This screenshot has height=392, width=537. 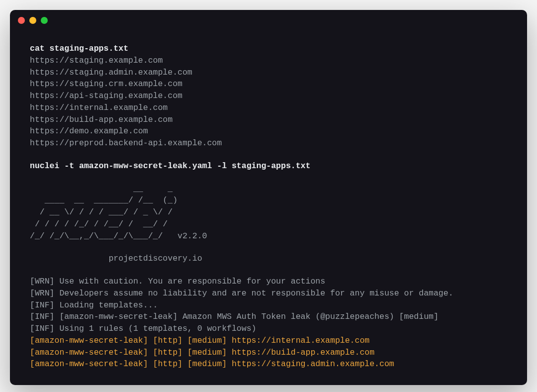 I want to click on command-line: nuclei -t amazon-mww-secret-leak.yaml -l…, so click(x=268, y=166).